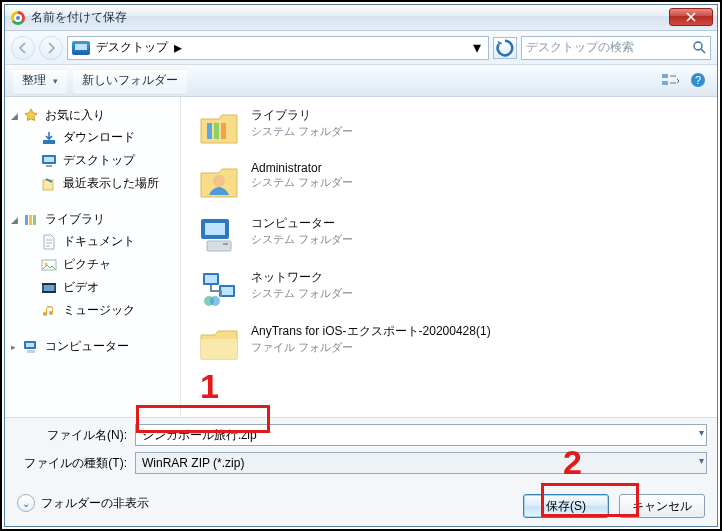 This screenshot has width=722, height=531. What do you see at coordinates (361, 81) in the screenshot?
I see `toolbar: 整理 新しいフォルダー ?` at bounding box center [361, 81].